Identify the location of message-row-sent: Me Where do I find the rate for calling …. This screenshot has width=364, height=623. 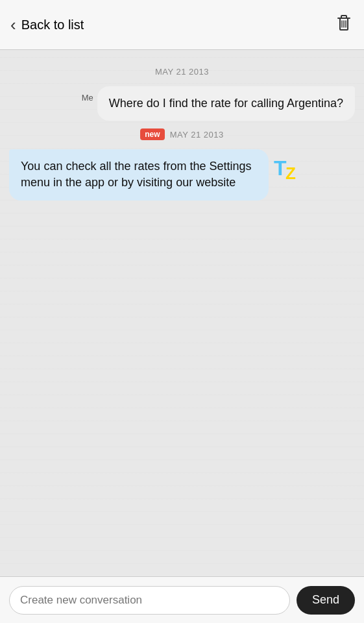
(182, 104).